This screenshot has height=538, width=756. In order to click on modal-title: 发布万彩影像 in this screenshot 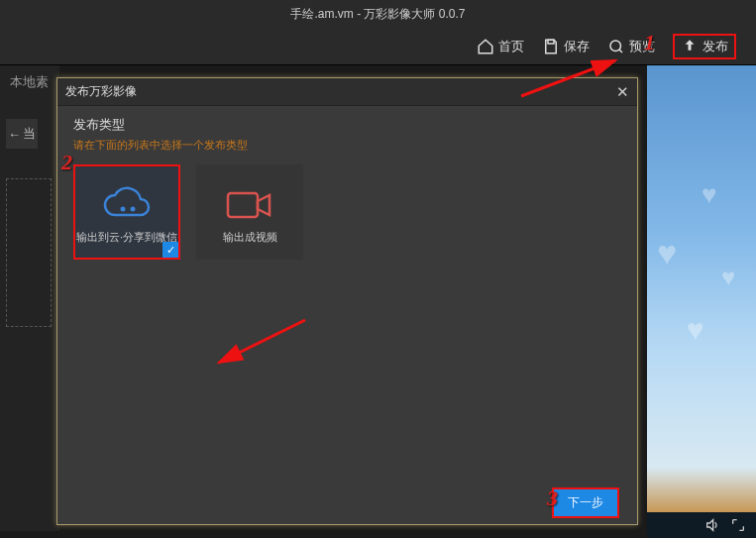, I will do `click(101, 91)`.